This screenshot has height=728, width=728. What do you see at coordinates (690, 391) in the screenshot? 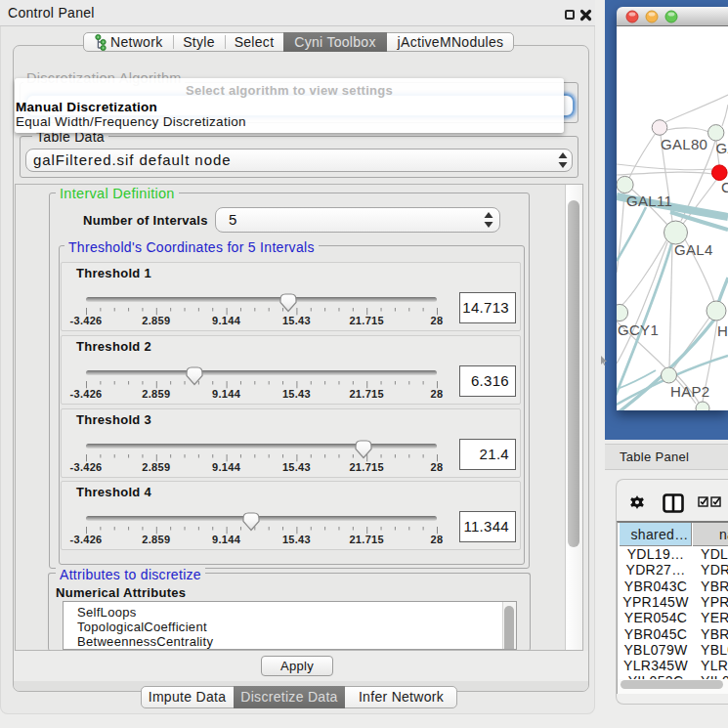
I see `svg-text: HAP2` at bounding box center [690, 391].